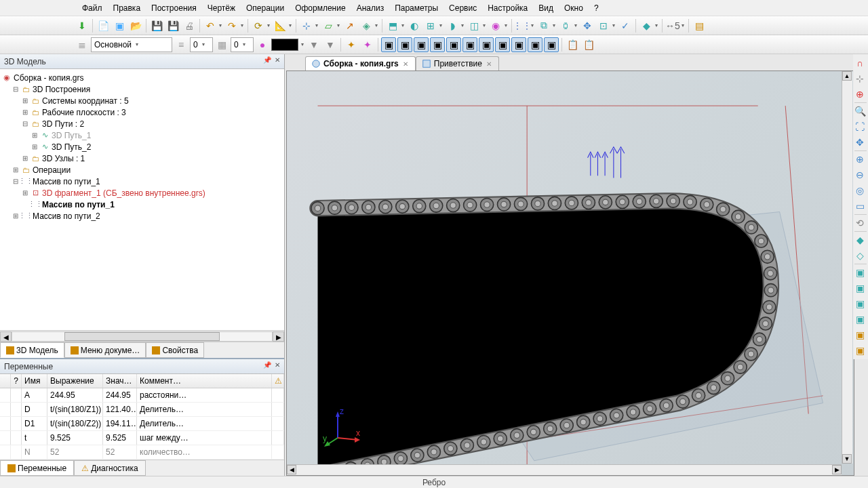 The image size is (868, 488). I want to click on shade-icon: ◆, so click(860, 240).